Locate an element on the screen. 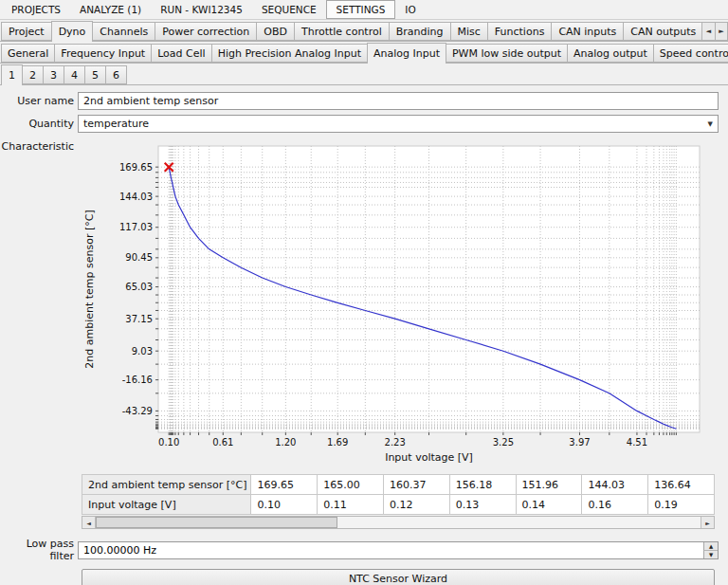 The height and width of the screenshot is (585, 728). table-h-scrollbar: ◄ ► is located at coordinates (398, 522).